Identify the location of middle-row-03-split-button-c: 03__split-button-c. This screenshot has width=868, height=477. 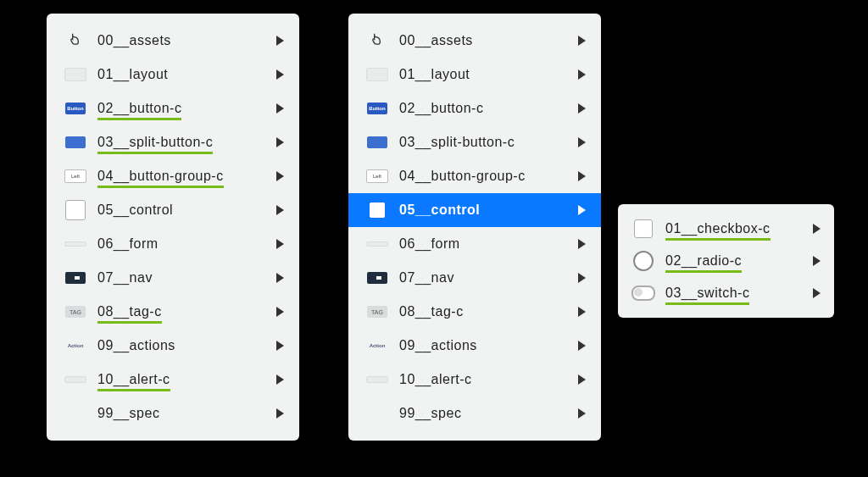
(475, 142).